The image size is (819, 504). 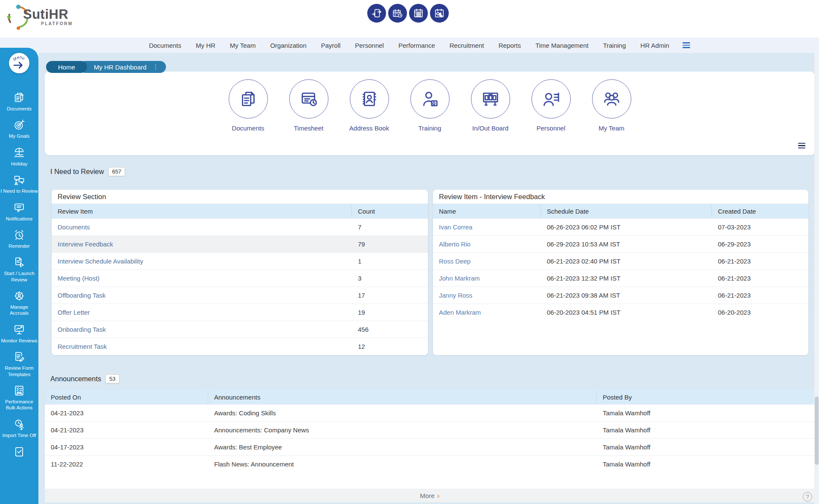 I want to click on target-icon, so click(x=19, y=125).